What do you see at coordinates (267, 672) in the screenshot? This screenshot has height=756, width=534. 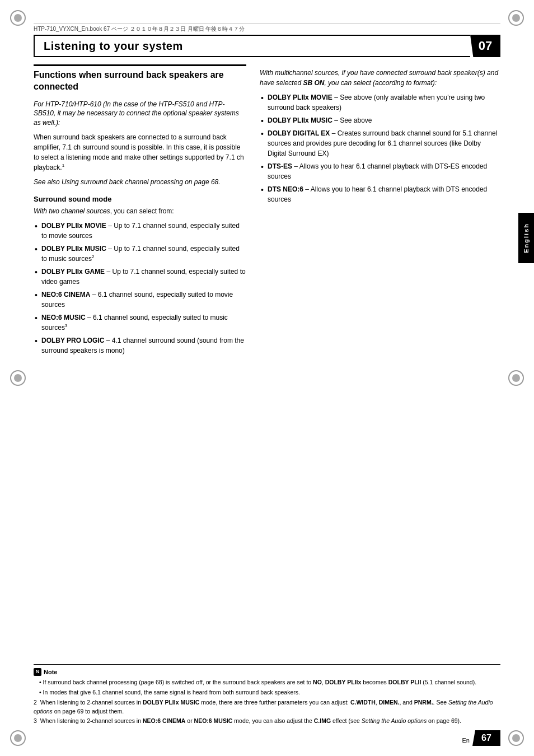 I see `note-header: N Note` at bounding box center [267, 672].